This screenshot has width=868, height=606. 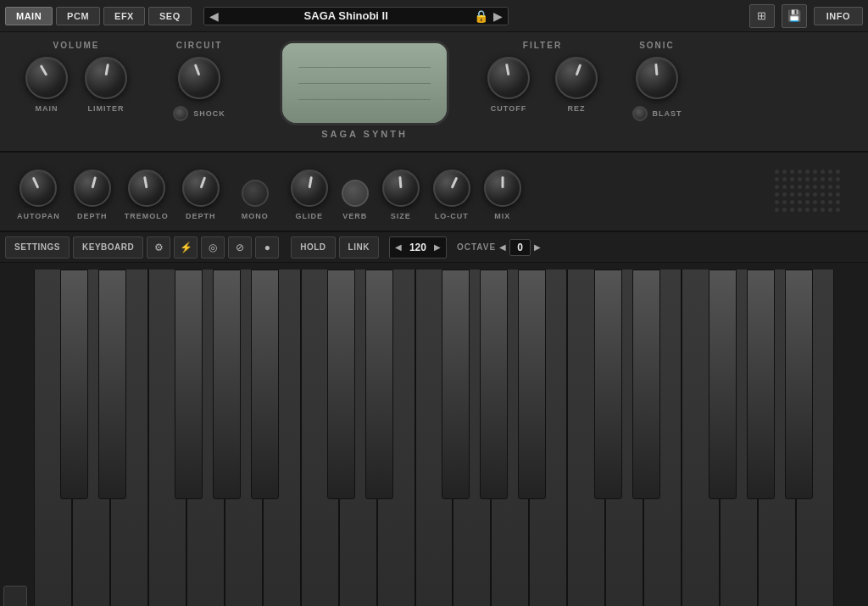 I want to click on slash-icon-button: ⊘, so click(x=240, y=247).